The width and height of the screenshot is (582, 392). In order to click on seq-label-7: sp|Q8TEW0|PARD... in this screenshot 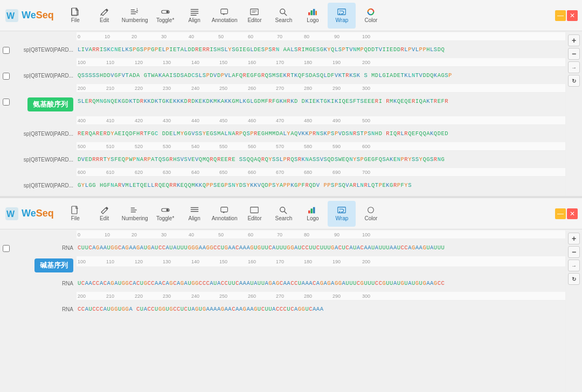, I will do `click(44, 184)`.